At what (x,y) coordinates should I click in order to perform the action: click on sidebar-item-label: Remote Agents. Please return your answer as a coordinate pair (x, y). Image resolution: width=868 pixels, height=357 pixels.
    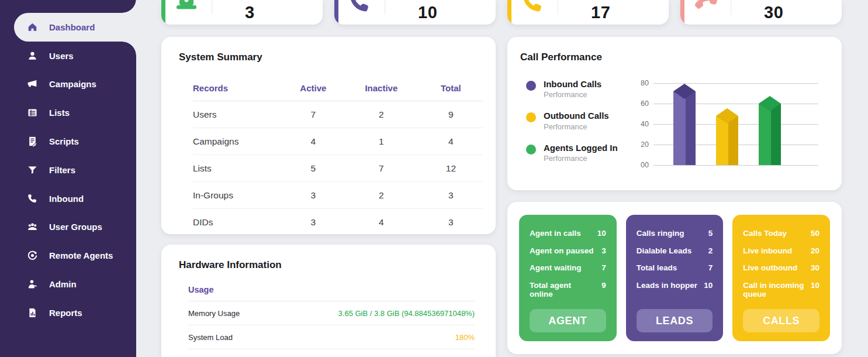
    Looking at the image, I should click on (81, 255).